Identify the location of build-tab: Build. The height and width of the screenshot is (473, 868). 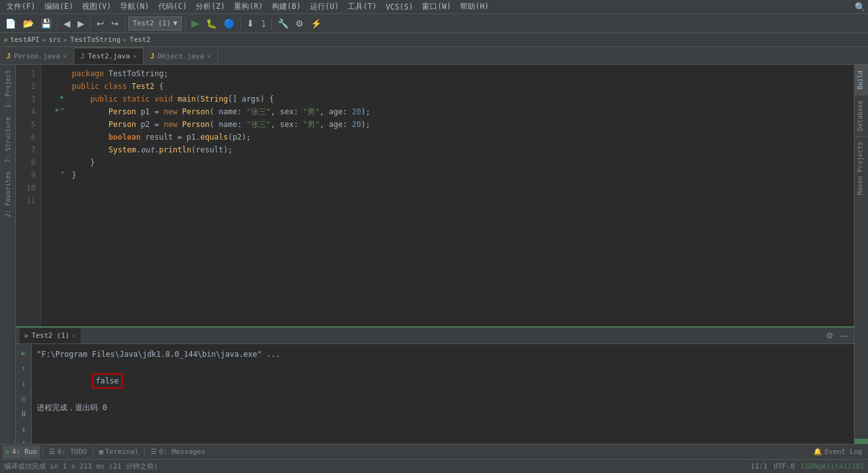
(862, 80).